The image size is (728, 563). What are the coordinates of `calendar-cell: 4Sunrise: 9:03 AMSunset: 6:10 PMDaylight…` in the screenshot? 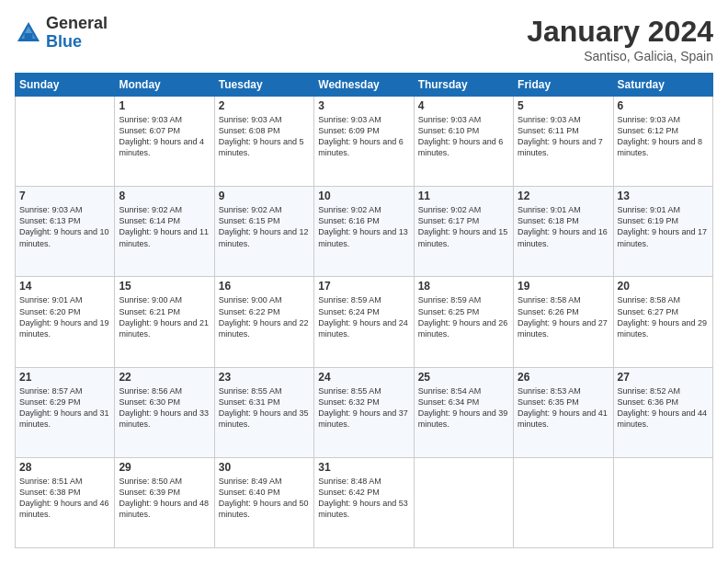 It's located at (463, 142).